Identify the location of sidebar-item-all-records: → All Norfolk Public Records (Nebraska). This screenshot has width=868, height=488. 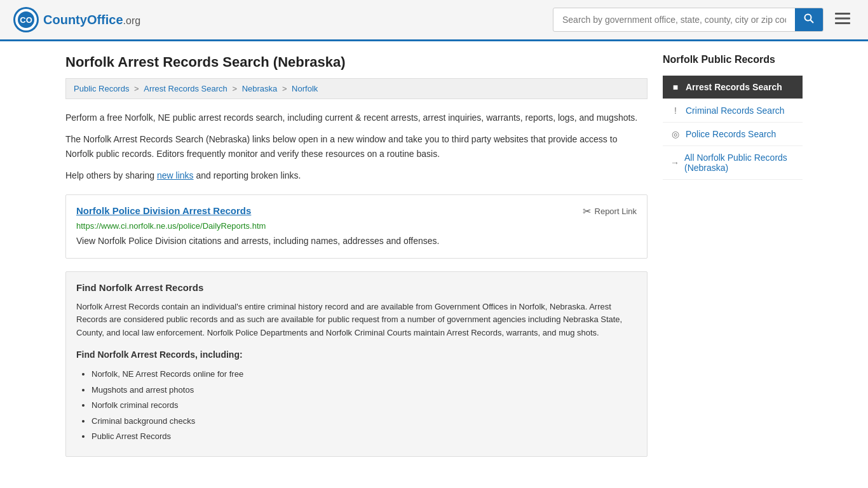
(733, 163).